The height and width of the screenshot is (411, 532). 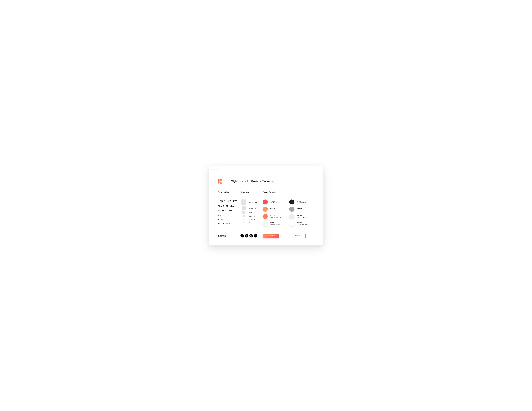 What do you see at coordinates (303, 208) in the screenshot?
I see `swatch-hex: #A4A4A4` at bounding box center [303, 208].